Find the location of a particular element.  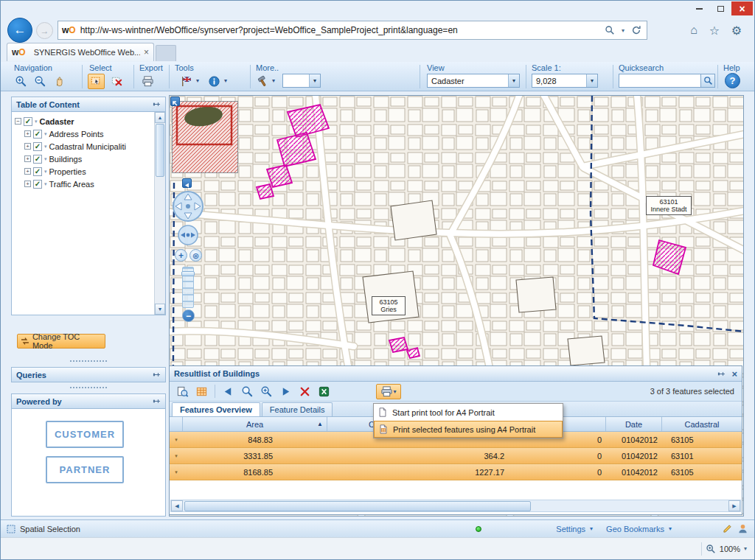

settings-gear-button: ⚙ is located at coordinates (737, 30).